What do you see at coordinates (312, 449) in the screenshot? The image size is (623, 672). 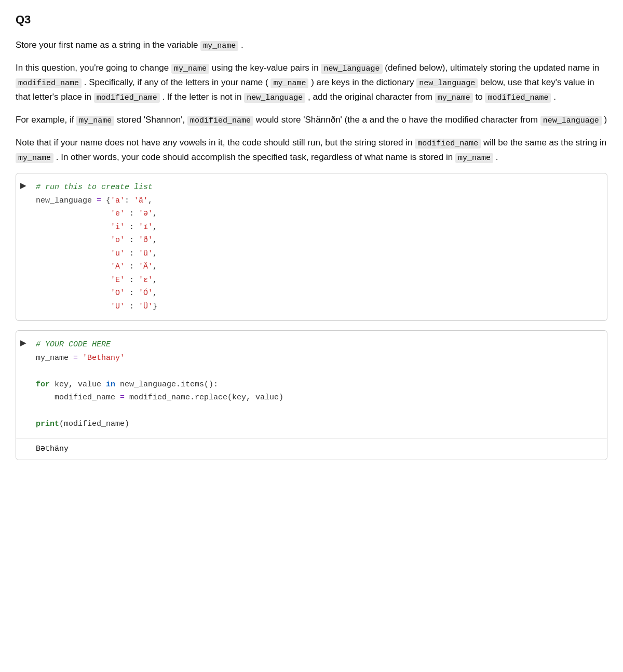 I see `output-area: Bəthäny` at bounding box center [312, 449].